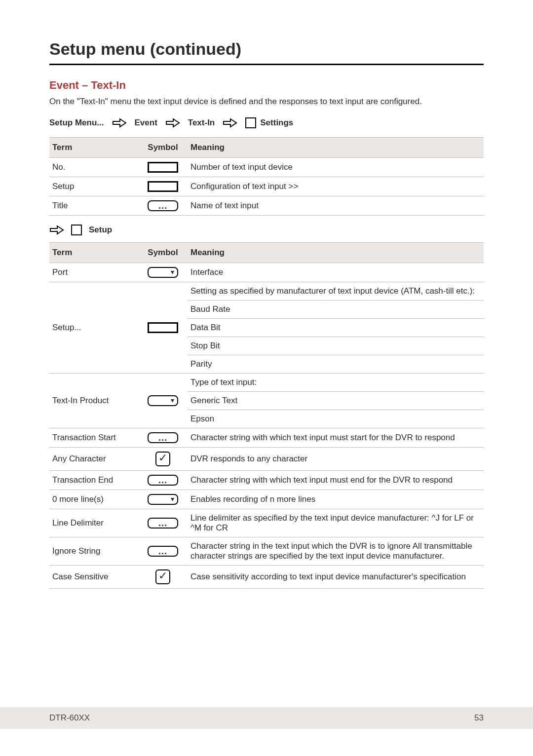  What do you see at coordinates (266, 177) in the screenshot?
I see `settings-table-1: Term Symbol Meaning No. Number of text i…` at bounding box center [266, 177].